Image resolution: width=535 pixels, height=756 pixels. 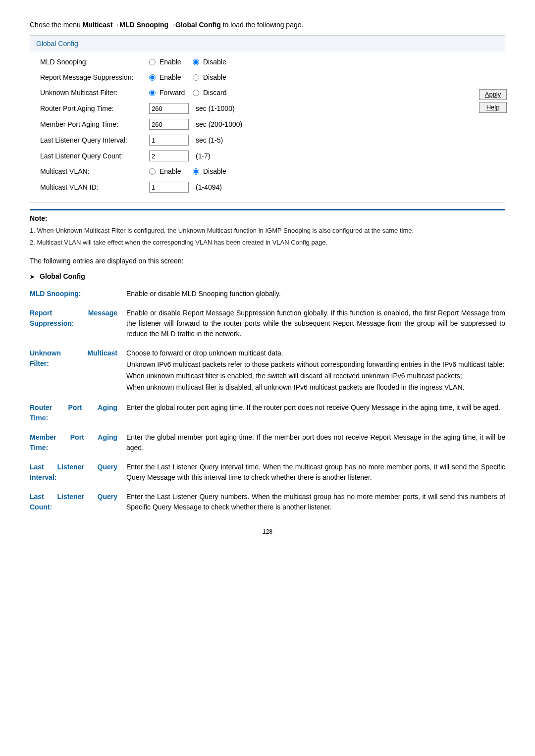 I want to click on row-last-interval: Last Listener Query Interval: sec (1-5), so click(x=268, y=140).